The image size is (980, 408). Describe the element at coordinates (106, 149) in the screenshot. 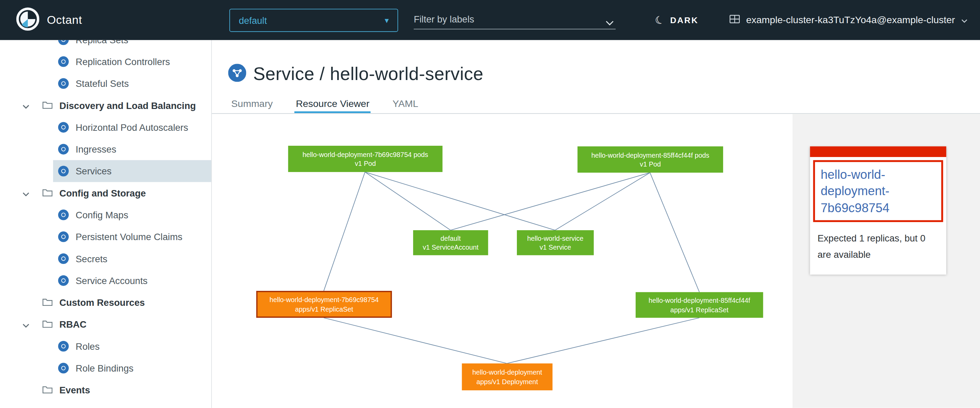

I see `sidebar-item-ingresses: Ingresses` at that location.